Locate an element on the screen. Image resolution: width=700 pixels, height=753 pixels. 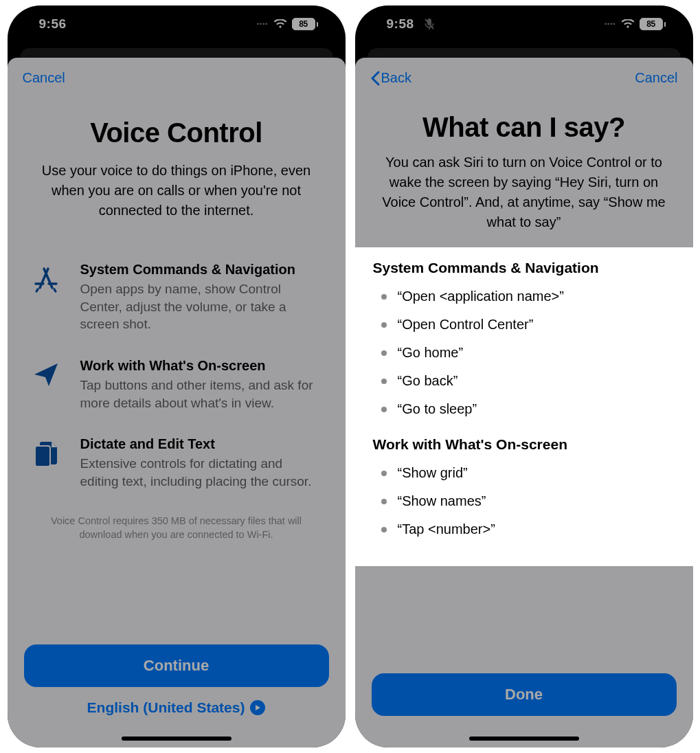
back-button: Back is located at coordinates (391, 78).